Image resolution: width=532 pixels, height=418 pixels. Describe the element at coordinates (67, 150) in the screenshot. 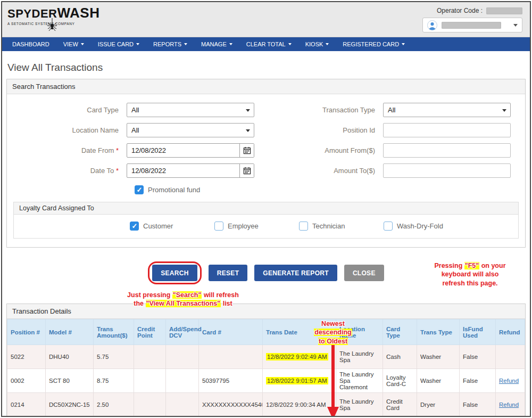

I see `date-from-label: Date From *` at that location.